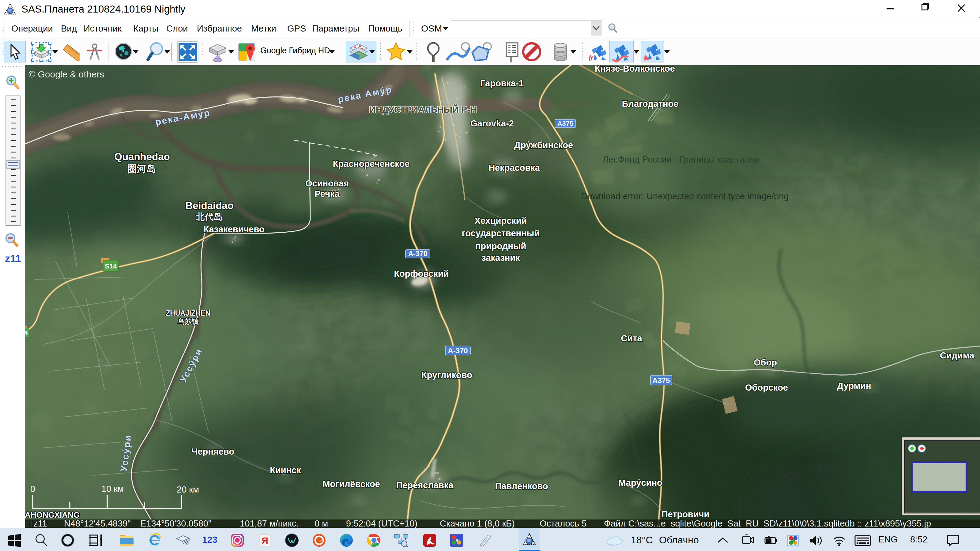 The width and height of the screenshot is (980, 551). Describe the element at coordinates (544, 145) in the screenshot. I see `svg-text: Дру́жбинское` at that location.